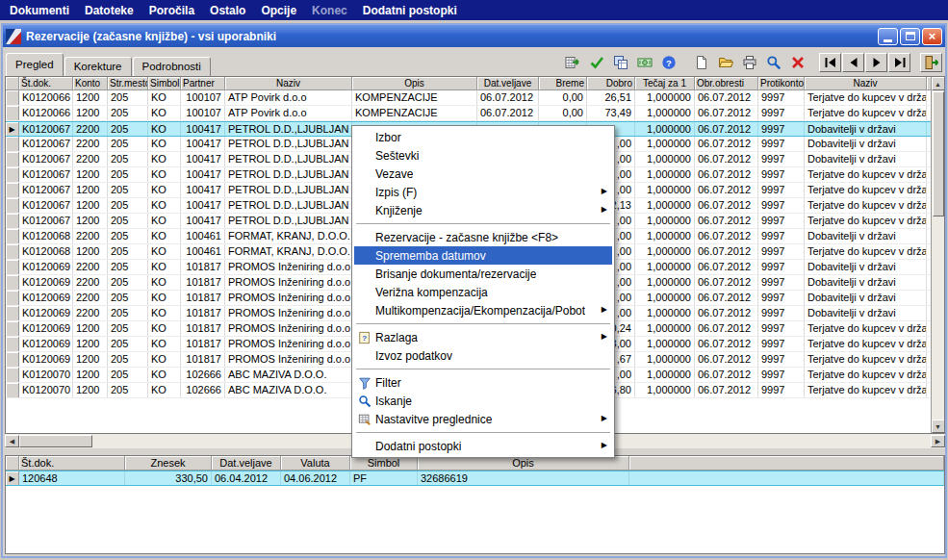 The image size is (948, 560). What do you see at coordinates (227, 11) in the screenshot?
I see `menubar-item-ostalo: Ostalo` at bounding box center [227, 11].